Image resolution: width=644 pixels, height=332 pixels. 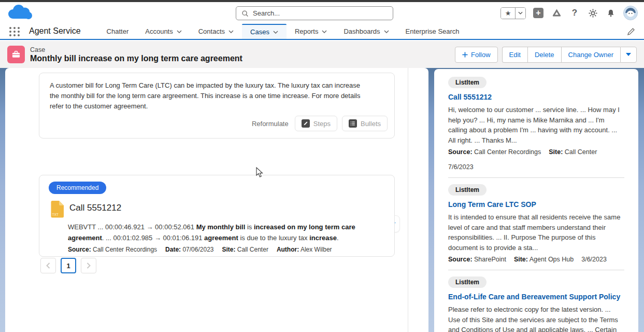 I want to click on list-item: ListItem Call 5551212 Hi, welcome to our…, so click(x=536, y=128).